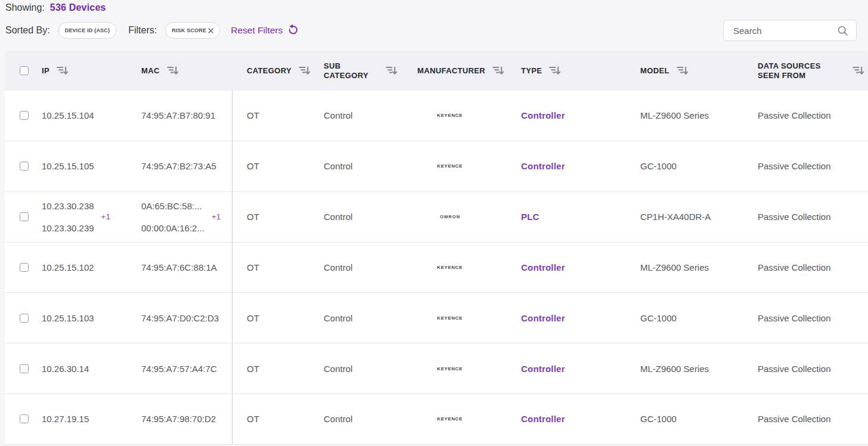 Image resolution: width=868 pixels, height=446 pixels. What do you see at coordinates (682, 70) in the screenshot?
I see `sort-icon-model` at bounding box center [682, 70].